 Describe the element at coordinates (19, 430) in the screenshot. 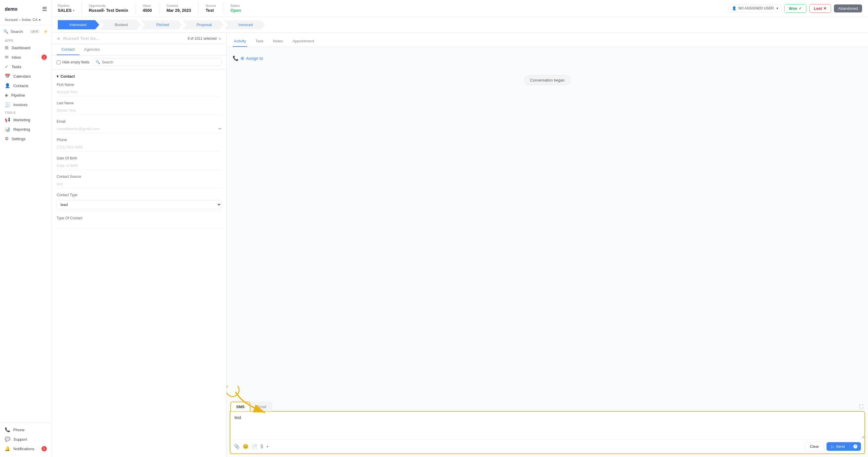

I see `sidebar-item-label: Phone` at that location.